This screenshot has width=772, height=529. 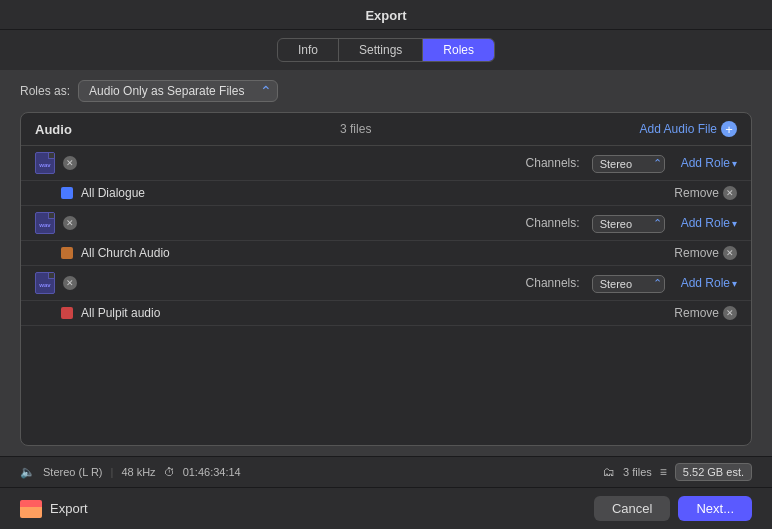 I want to click on remove-subrole-button-2: Remove ✕, so click(x=706, y=253).